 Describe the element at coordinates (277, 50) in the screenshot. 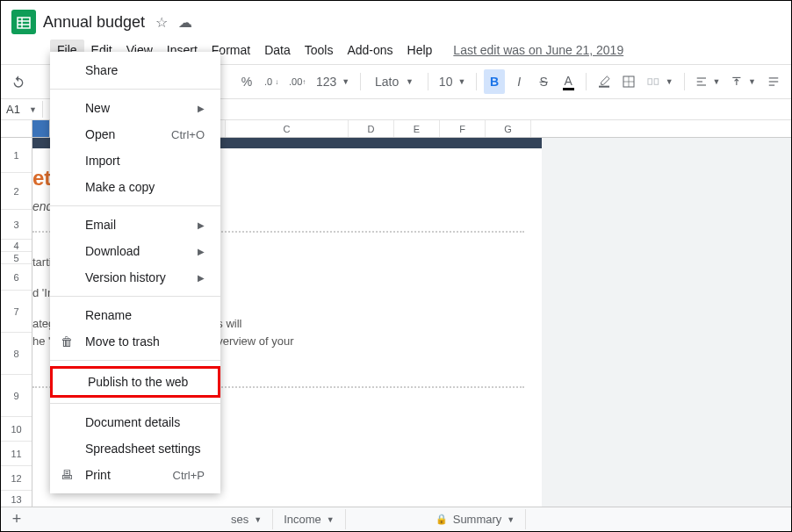

I see `menu-data: Data` at that location.